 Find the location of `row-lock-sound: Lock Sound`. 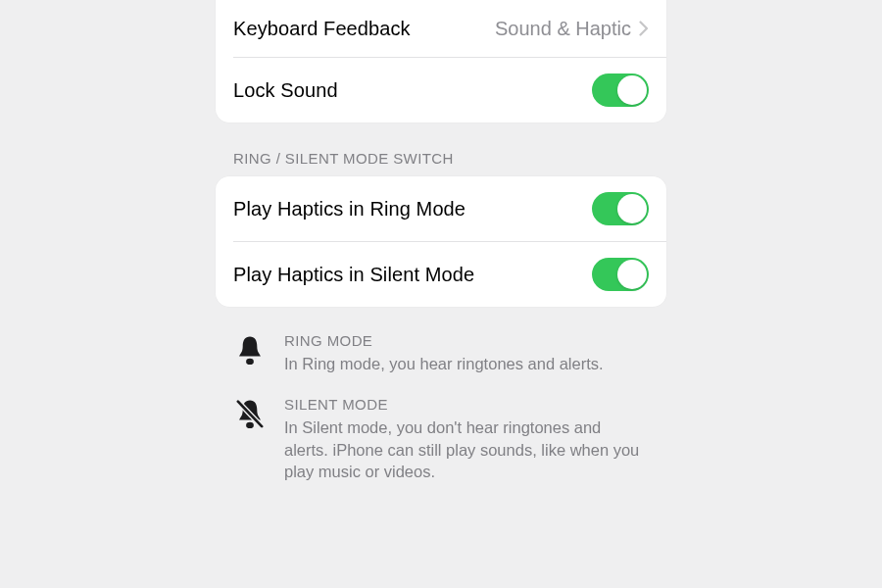

row-lock-sound: Lock Sound is located at coordinates (441, 90).